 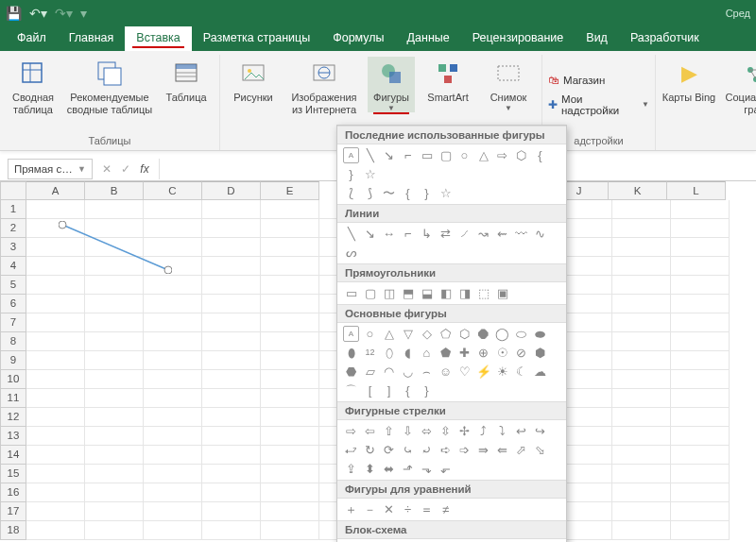 What do you see at coordinates (503, 293) in the screenshot?
I see `shape-r9: ▣` at bounding box center [503, 293].